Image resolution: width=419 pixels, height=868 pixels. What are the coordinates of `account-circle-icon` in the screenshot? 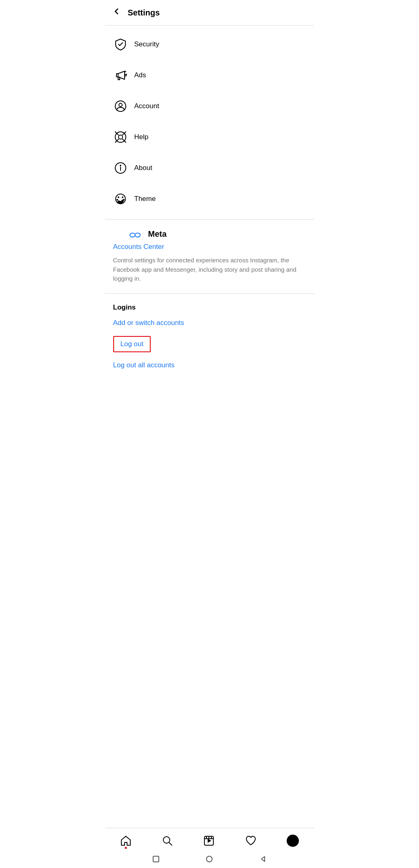 It's located at (121, 106).